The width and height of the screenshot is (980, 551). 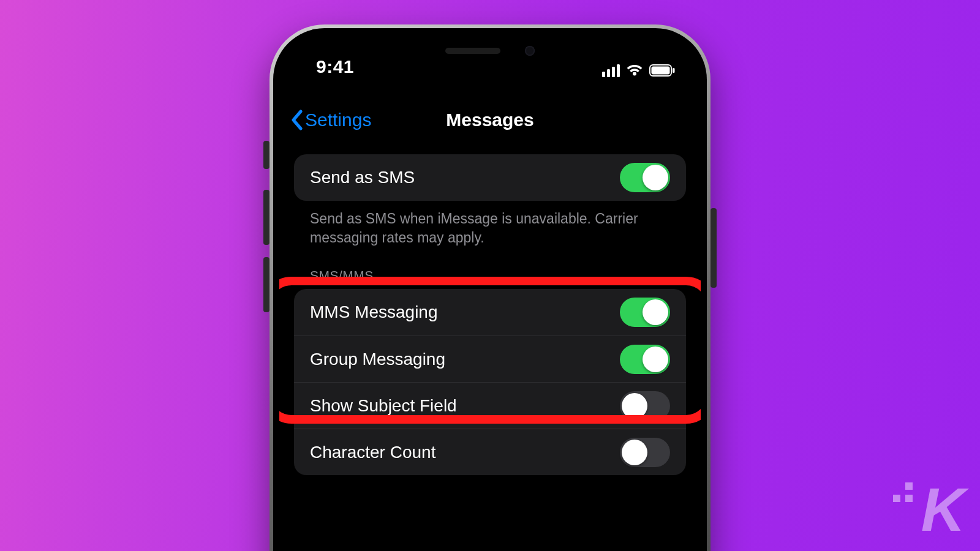 What do you see at coordinates (635, 70) in the screenshot?
I see `wifi-icon` at bounding box center [635, 70].